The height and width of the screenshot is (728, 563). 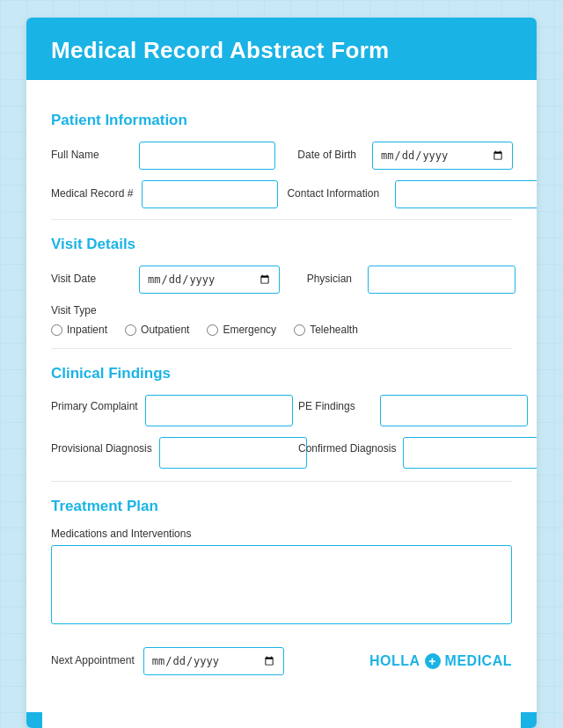 I want to click on next-appointment-label: Next Appointment, so click(x=93, y=661).